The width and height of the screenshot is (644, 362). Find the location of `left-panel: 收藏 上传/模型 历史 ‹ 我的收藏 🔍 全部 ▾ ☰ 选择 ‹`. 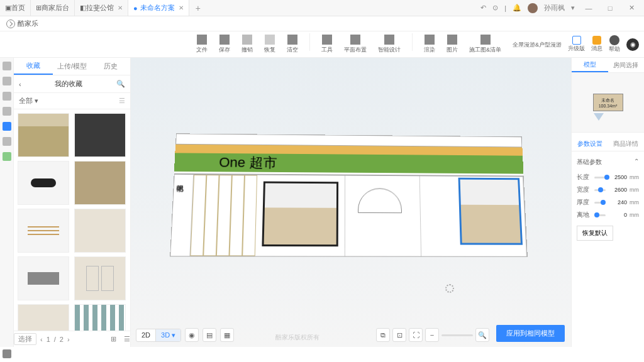

left-panel: 收藏 上传/模型 历史 ‹ 我的收藏 🔍 全部 ▾ ☰ 选择 ‹ is located at coordinates (72, 202).